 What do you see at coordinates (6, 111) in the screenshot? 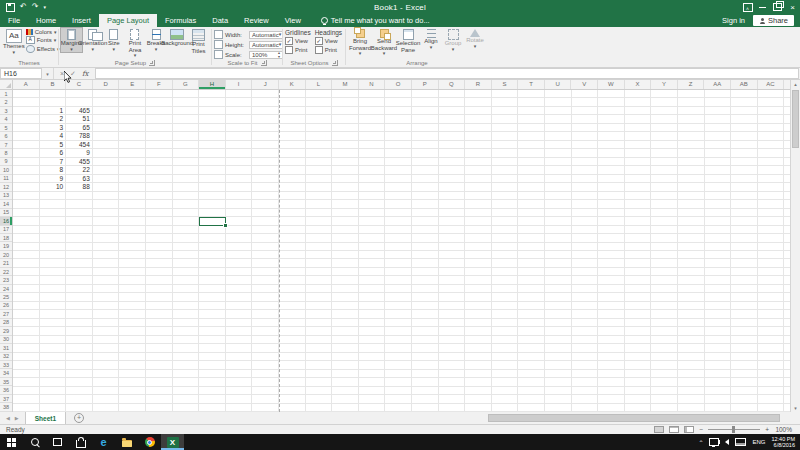
I see `row-header-3: 3` at bounding box center [6, 111].